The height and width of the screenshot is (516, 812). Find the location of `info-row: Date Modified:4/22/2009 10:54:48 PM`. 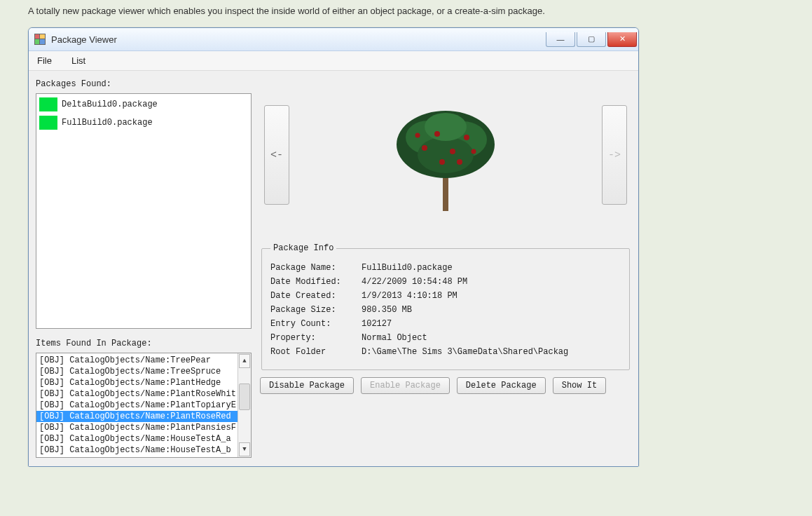

info-row: Date Modified:4/22/2009 10:54:48 PM is located at coordinates (446, 282).